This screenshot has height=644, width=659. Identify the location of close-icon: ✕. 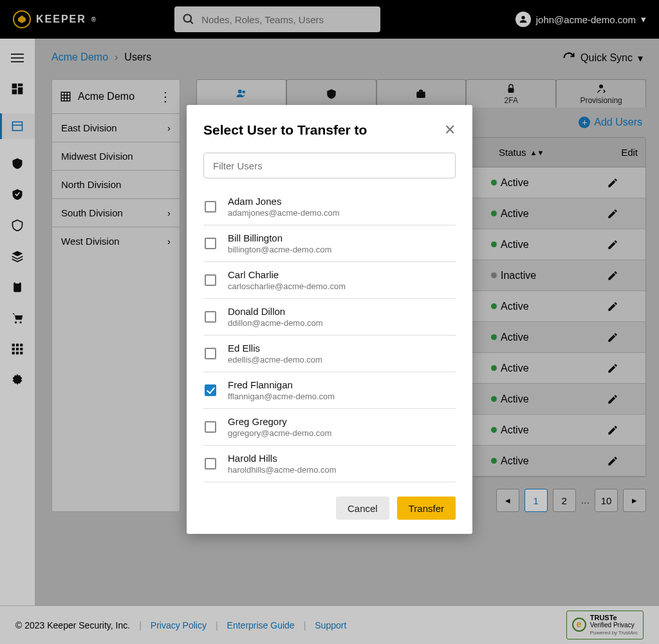
(450, 130).